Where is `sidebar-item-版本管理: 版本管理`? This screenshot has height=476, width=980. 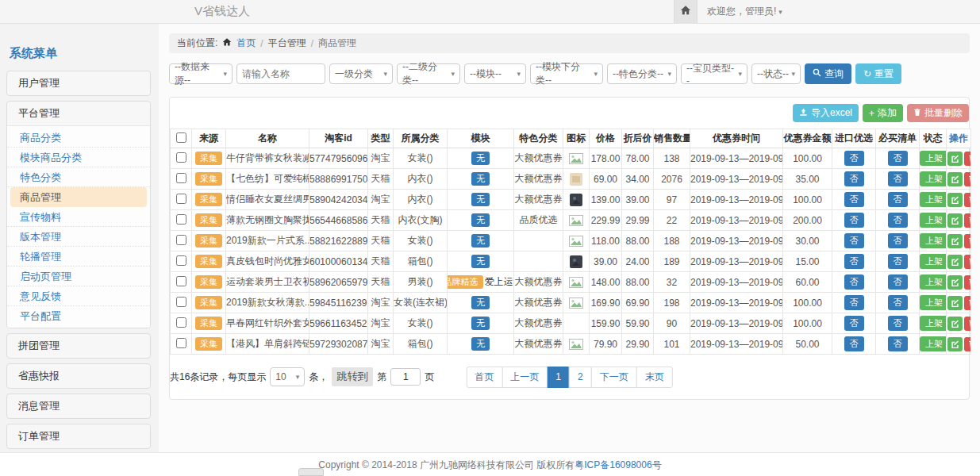 sidebar-item-版本管理: 版本管理 is located at coordinates (79, 236).